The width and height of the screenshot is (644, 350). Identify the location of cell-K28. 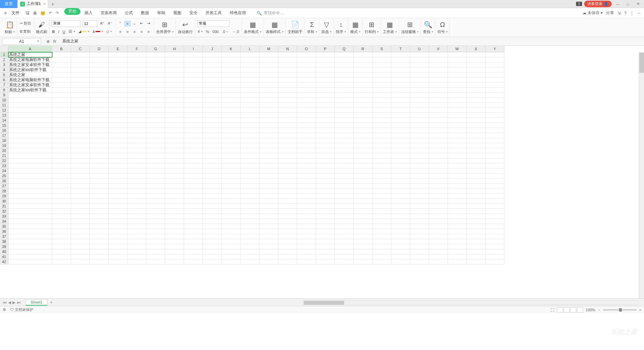
(231, 191).